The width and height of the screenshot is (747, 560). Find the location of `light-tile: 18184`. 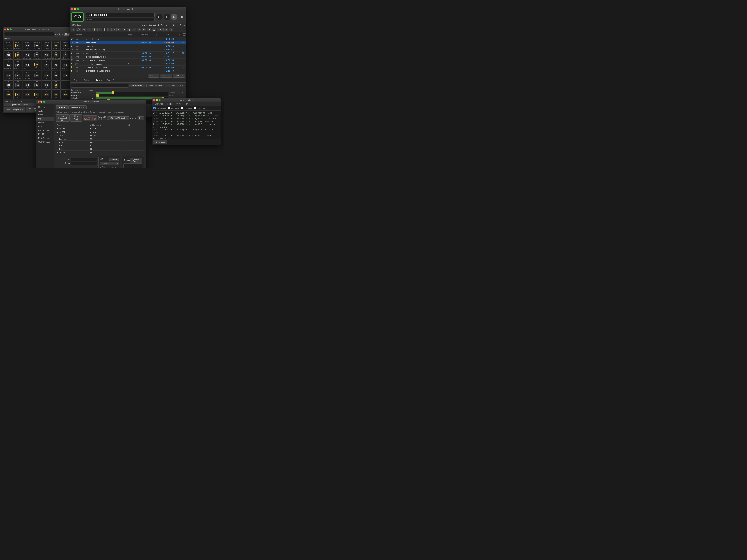

light-tile: 18184 is located at coordinates (66, 76).